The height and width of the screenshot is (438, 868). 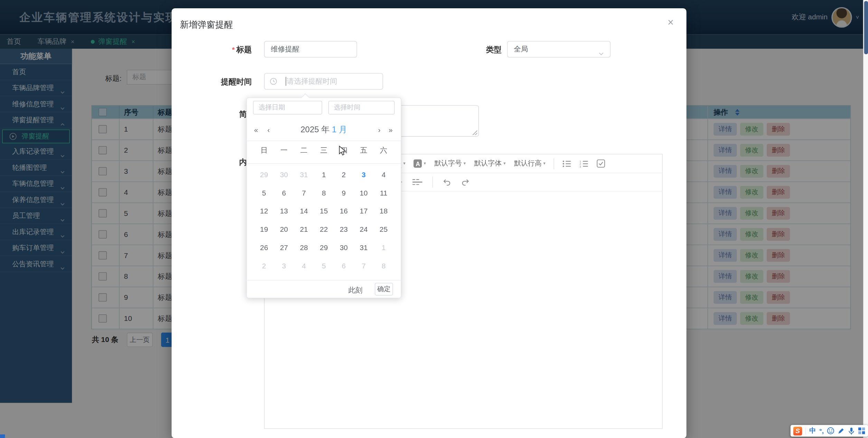 I want to click on todo-list-icon, so click(x=601, y=163).